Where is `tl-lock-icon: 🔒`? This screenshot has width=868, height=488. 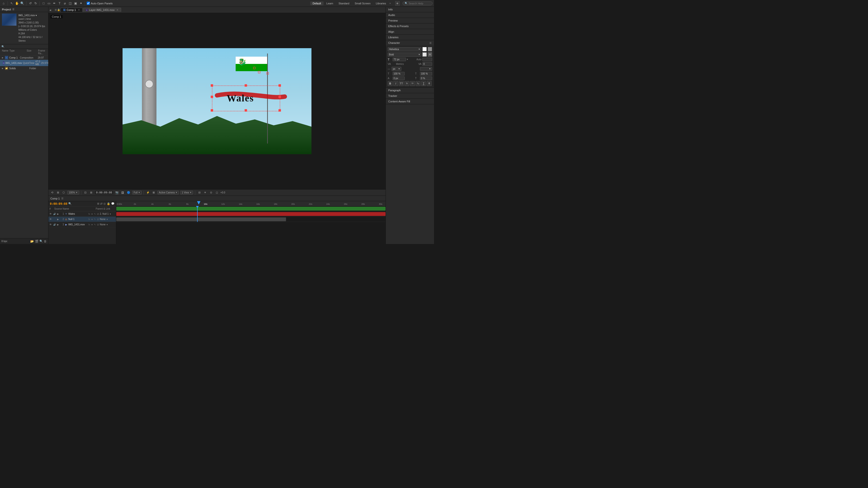 tl-lock-icon: 🔒 is located at coordinates (108, 204).